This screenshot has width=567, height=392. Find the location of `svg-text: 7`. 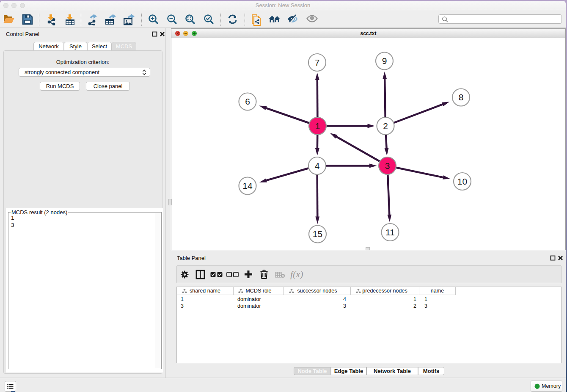

svg-text: 7 is located at coordinates (317, 63).